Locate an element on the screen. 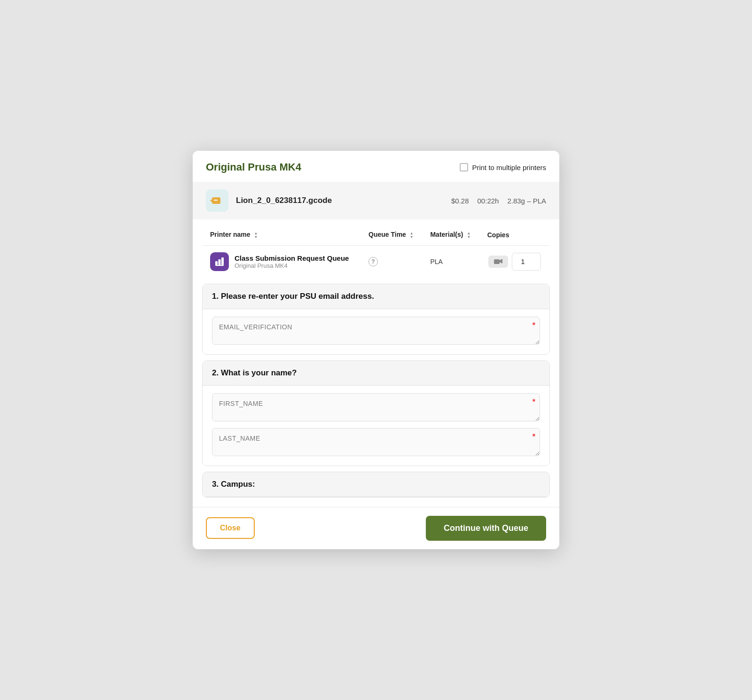 The width and height of the screenshot is (752, 700). close-button: Close is located at coordinates (230, 528).